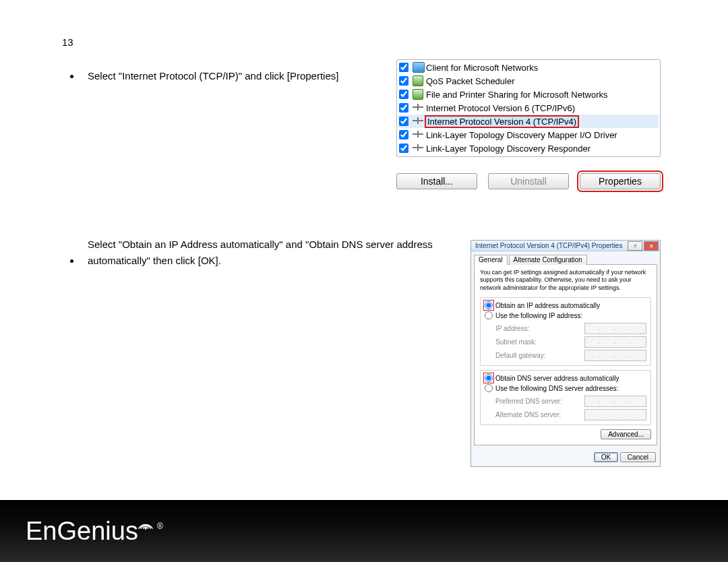  Describe the element at coordinates (482, 67) in the screenshot. I see `network-item-label: Client for Microsoft Networks` at that location.